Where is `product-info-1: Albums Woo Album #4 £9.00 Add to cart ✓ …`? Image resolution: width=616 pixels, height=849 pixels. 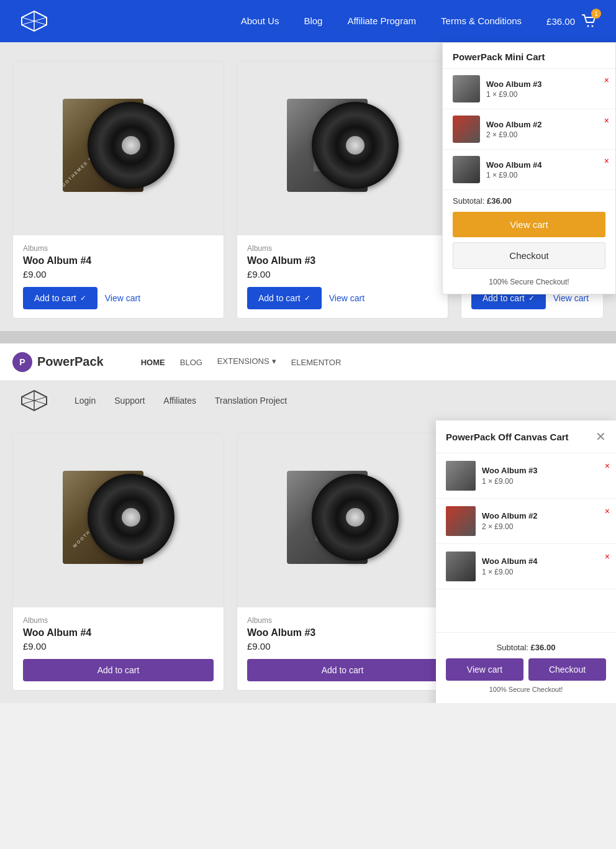 product-info-1: Albums Woo Album #4 £9.00 Add to cart ✓ … is located at coordinates (118, 277).